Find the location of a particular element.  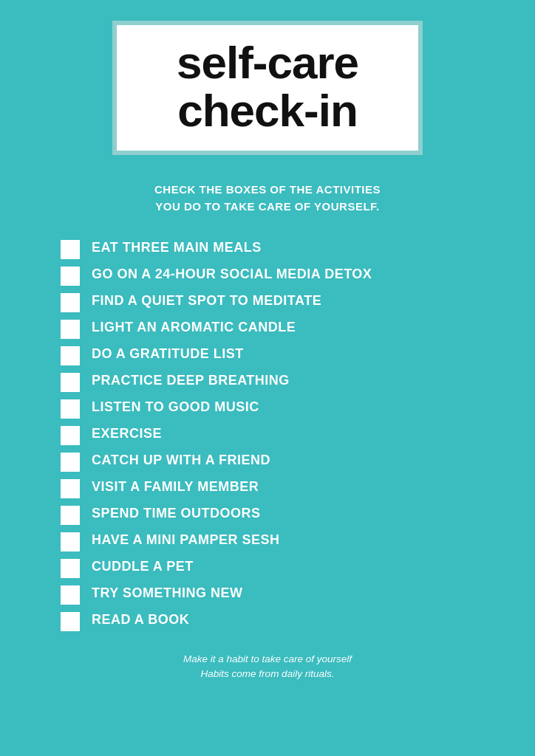

item-label: GO ON A 24-HOUR SOCIAL MEDIA DETOX is located at coordinates (232, 275).